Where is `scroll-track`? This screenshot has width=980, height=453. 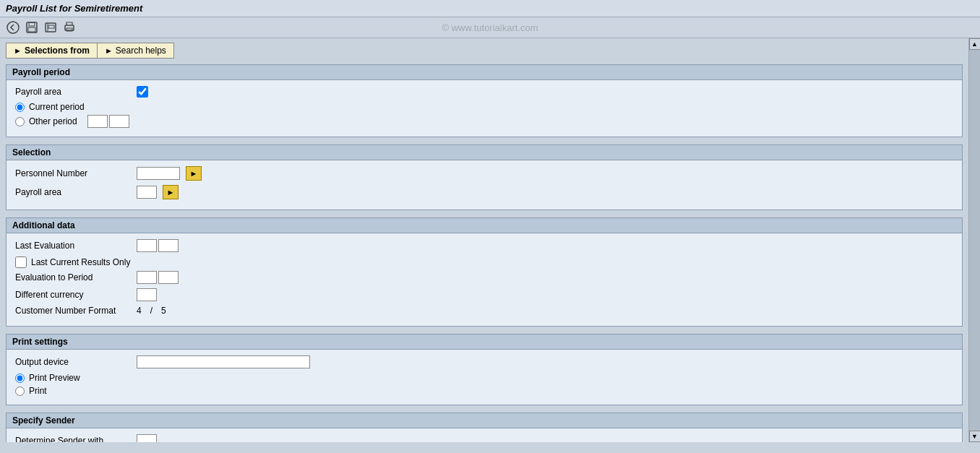
scroll-track is located at coordinates (975, 240).